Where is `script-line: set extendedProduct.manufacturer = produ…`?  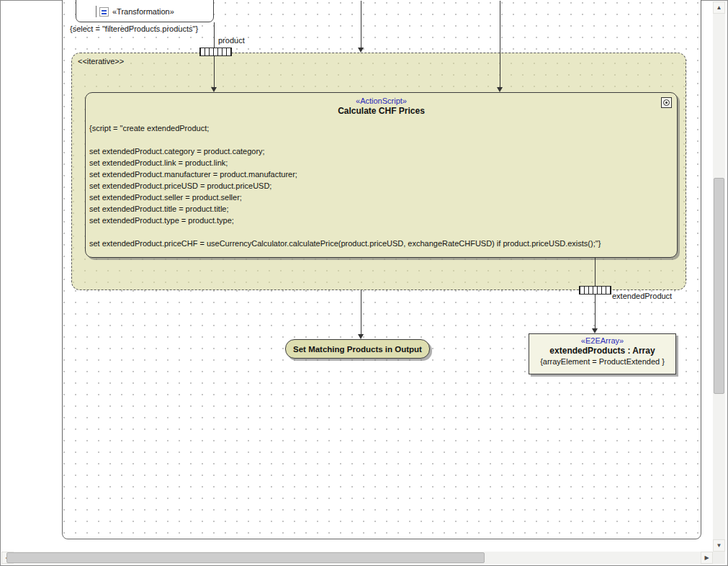 script-line: set extendedProduct.manufacturer = produ… is located at coordinates (383, 174).